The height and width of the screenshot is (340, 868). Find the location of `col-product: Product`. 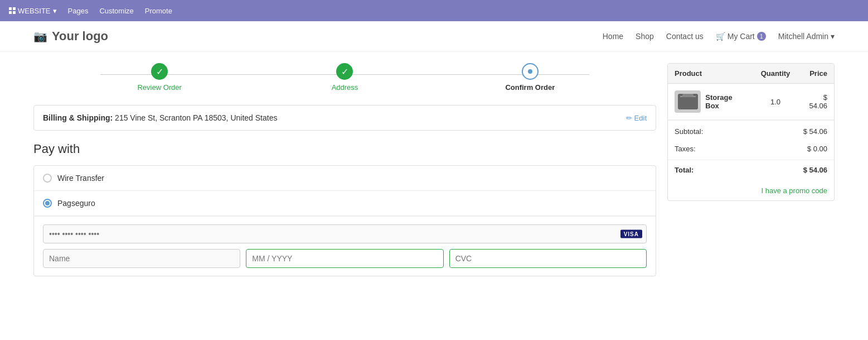

col-product: Product is located at coordinates (711, 74).